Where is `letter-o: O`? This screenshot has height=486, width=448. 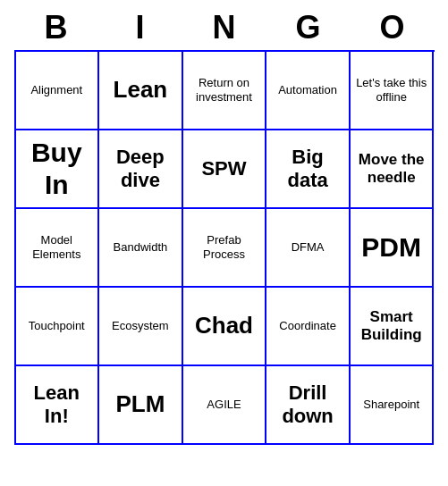
letter-o: O is located at coordinates (393, 28).